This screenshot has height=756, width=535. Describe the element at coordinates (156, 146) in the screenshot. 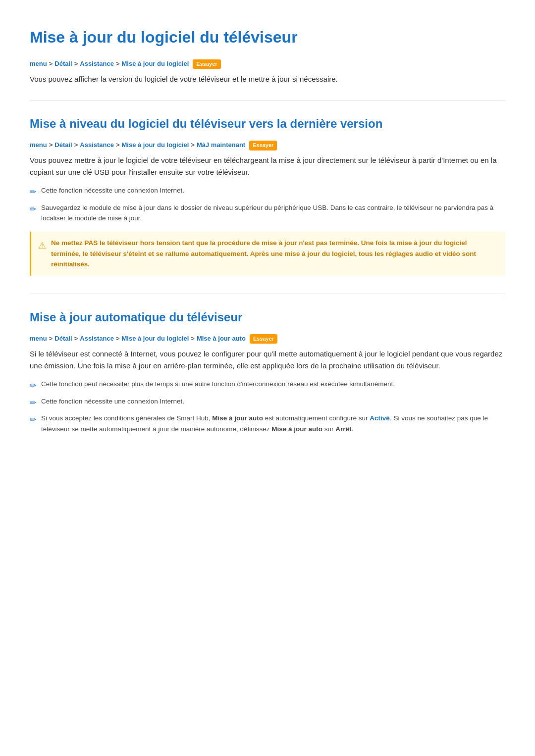

I see `s1-bc-logiciel: Mise à jour du logiciel` at that location.